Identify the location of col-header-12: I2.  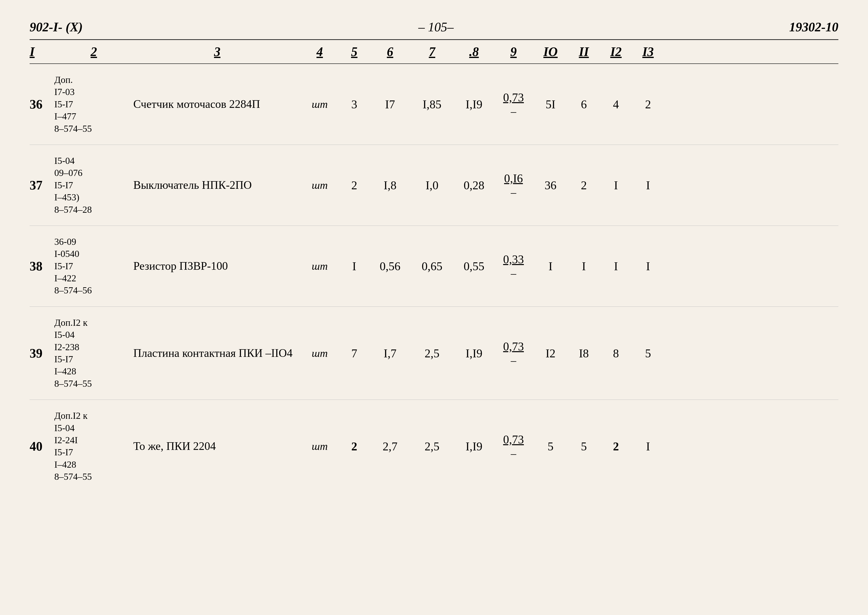
(616, 52).